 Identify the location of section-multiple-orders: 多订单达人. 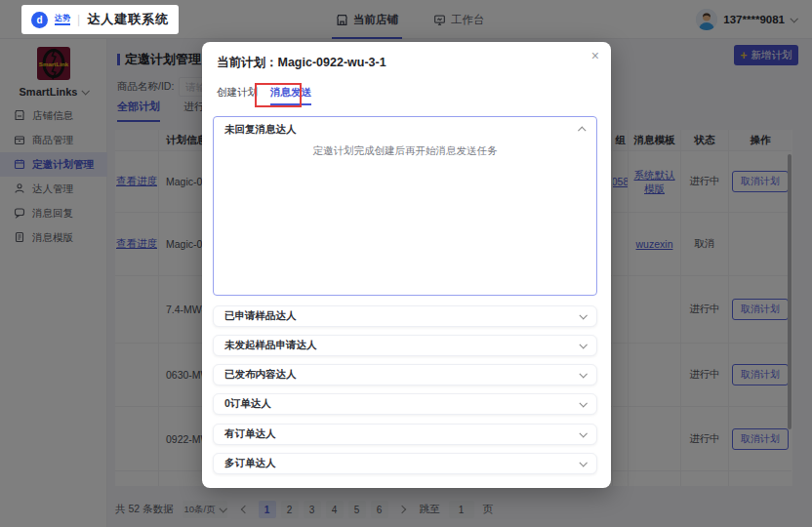
(405, 464).